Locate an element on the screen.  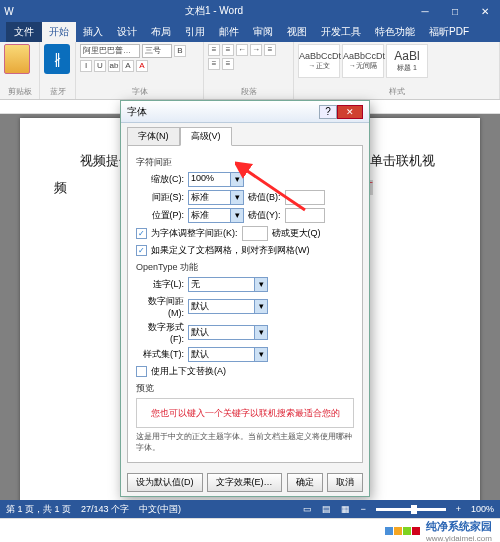
window-close: ✕ is located at coordinates (485, 12).